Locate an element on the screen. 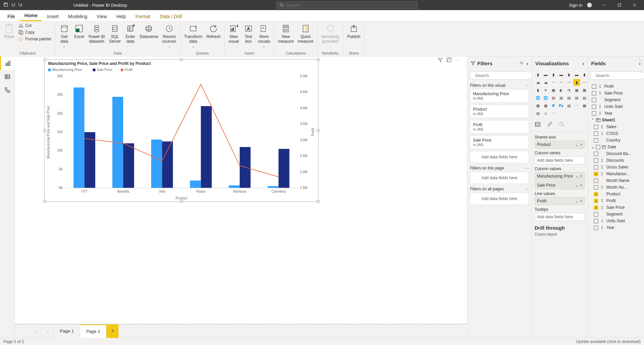 This screenshot has height=345, width=644. collapse-filters-icon: › is located at coordinates (527, 63).